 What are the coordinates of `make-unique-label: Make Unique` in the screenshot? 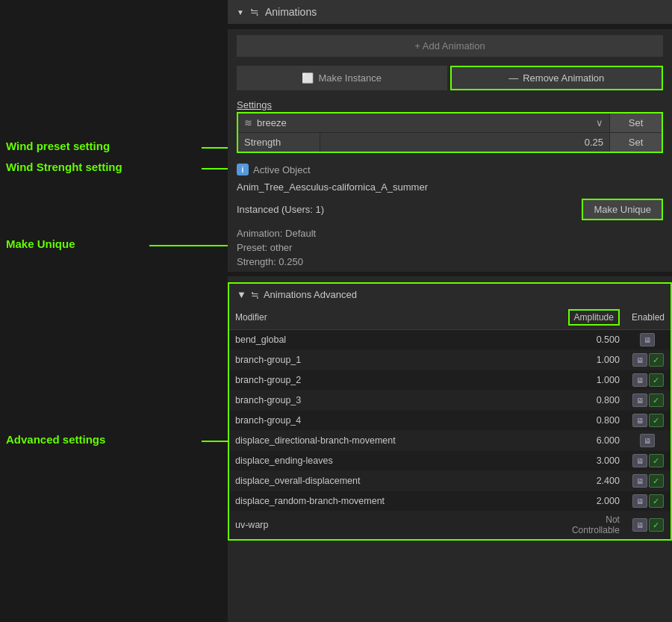 It's located at (40, 243).